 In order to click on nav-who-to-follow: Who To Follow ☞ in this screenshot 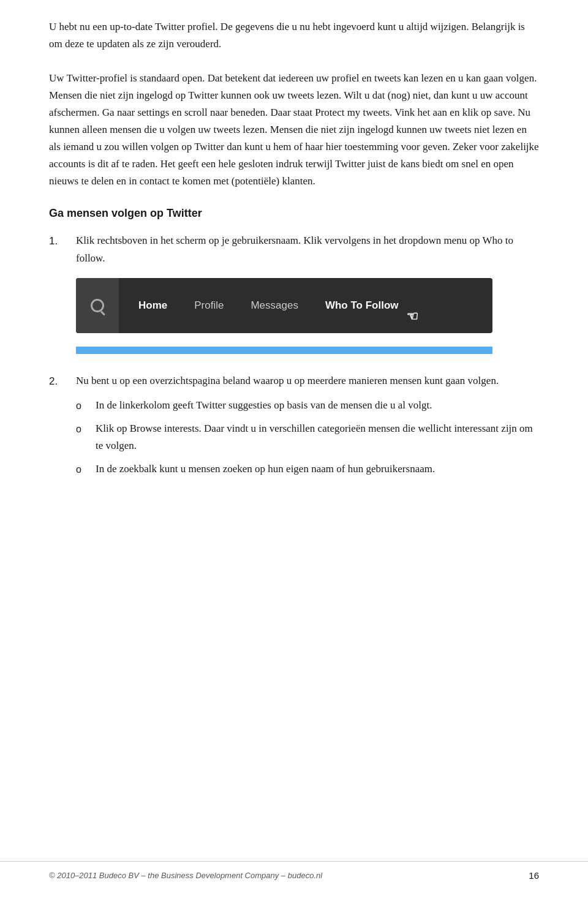, I will do `click(362, 306)`.